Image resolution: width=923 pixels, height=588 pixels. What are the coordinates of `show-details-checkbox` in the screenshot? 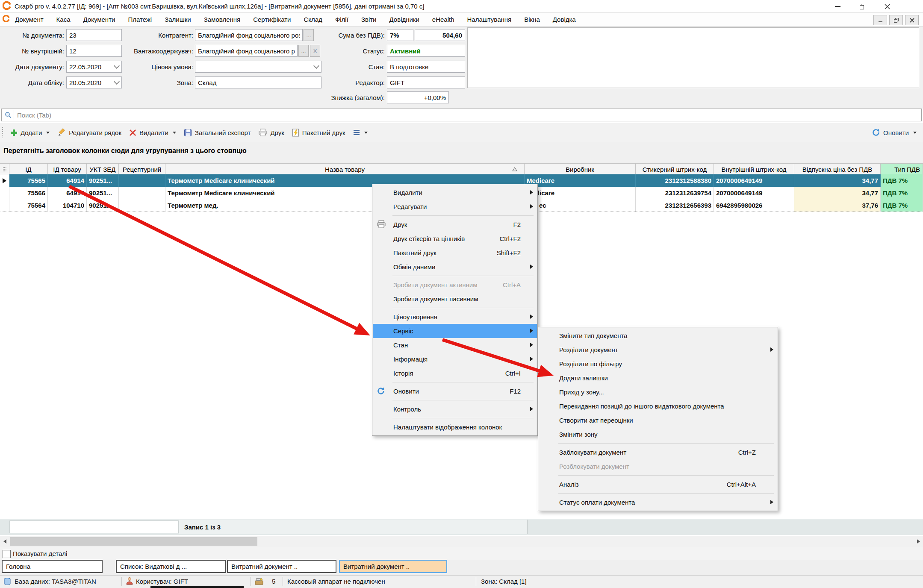 It's located at (7, 554).